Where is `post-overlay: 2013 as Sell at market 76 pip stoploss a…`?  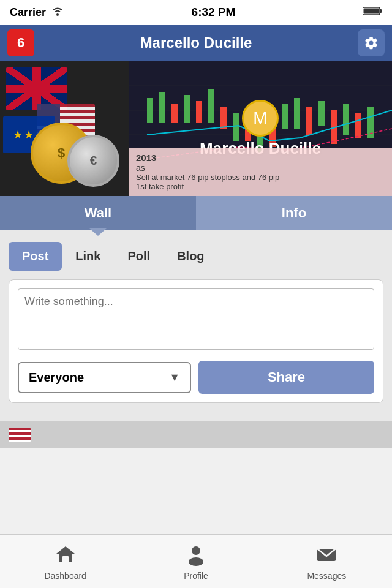 post-overlay: 2013 as Sell at market 76 pip stoploss a… is located at coordinates (260, 172).